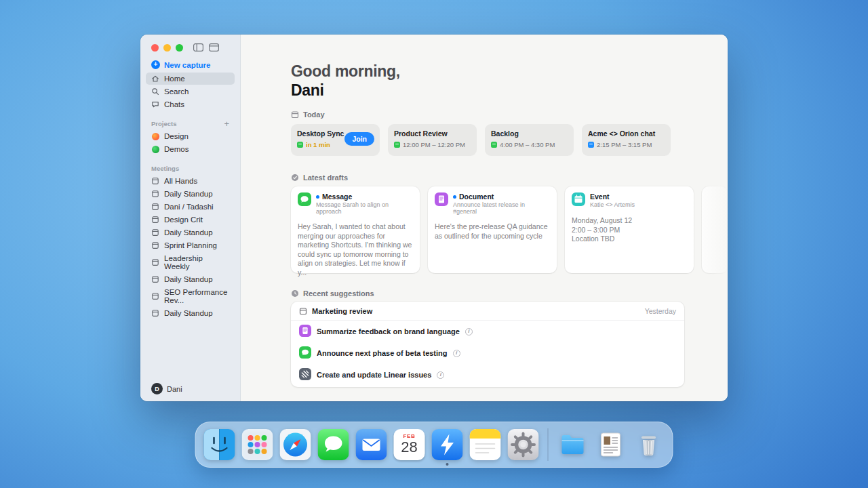 The height and width of the screenshot is (488, 868). What do you see at coordinates (190, 245) in the screenshot?
I see `sidebar-item-meeting: Sprint Planning` at bounding box center [190, 245].